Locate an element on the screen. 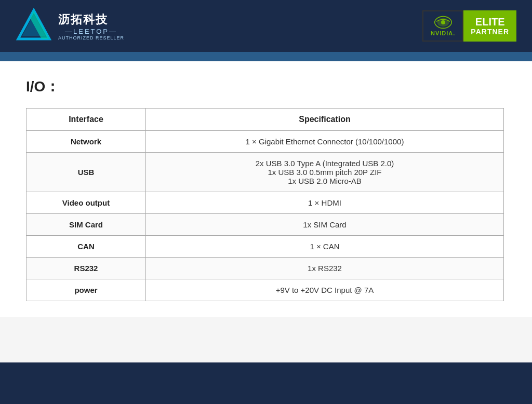 This screenshot has height=404, width=532. spec-cell: 2x USB 3.0 Type A (Integrated USB 2.0) 1… is located at coordinates (325, 172).